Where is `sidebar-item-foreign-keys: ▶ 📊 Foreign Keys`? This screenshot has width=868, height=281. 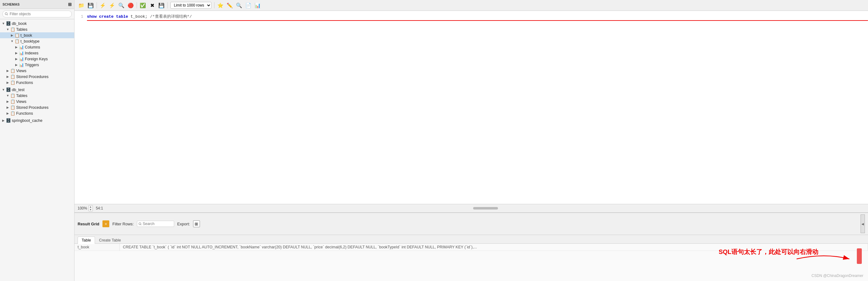
sidebar-item-foreign-keys: ▶ 📊 Foreign Keys is located at coordinates (37, 59).